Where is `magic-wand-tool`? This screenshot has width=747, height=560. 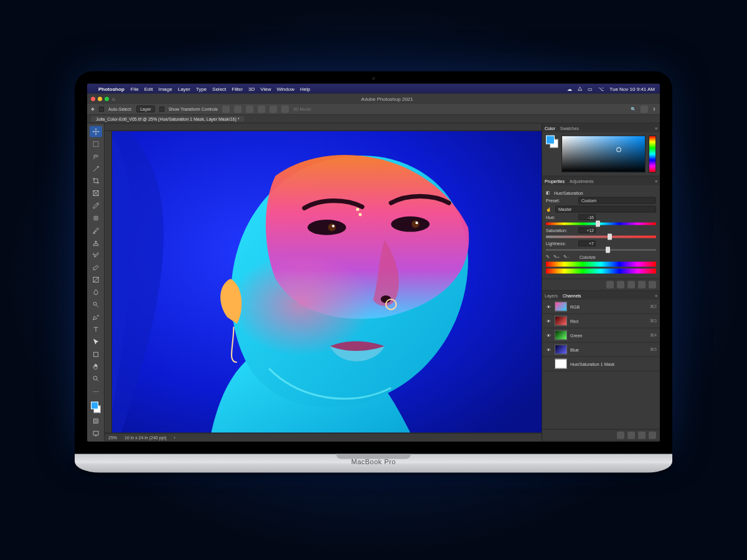 magic-wand-tool is located at coordinates (96, 169).